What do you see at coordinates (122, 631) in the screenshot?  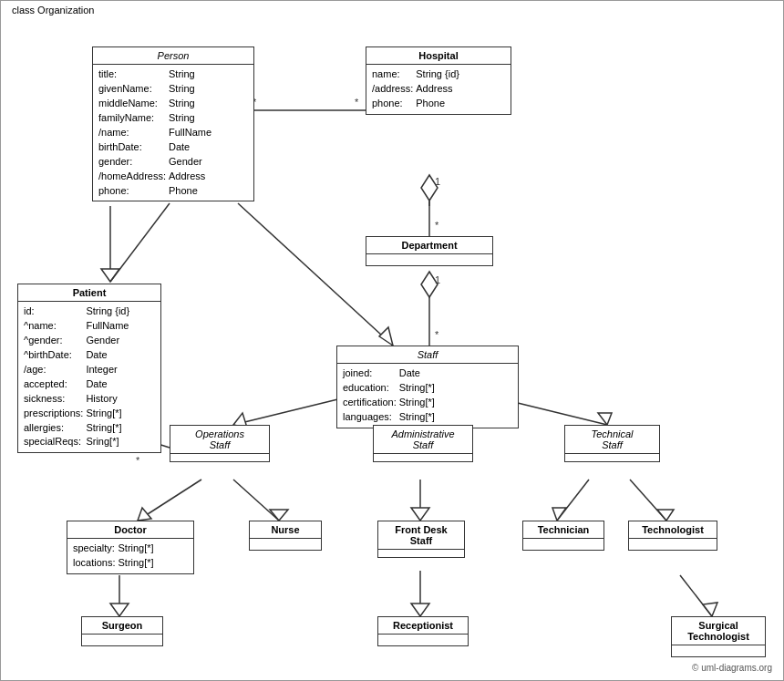 I see `surgeon-class: Surgeon` at bounding box center [122, 631].